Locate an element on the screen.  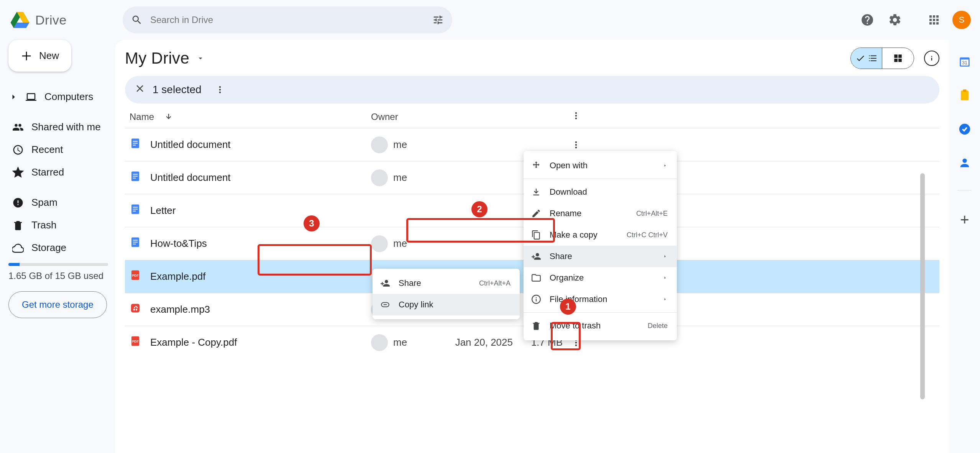
selection-more-button is located at coordinates (220, 90).